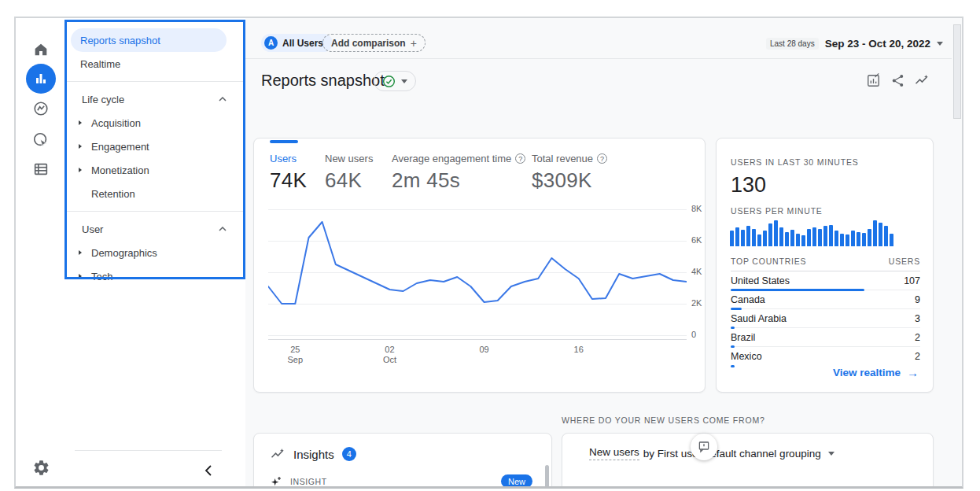  What do you see at coordinates (208, 471) in the screenshot?
I see `chevron-left-icon` at bounding box center [208, 471].